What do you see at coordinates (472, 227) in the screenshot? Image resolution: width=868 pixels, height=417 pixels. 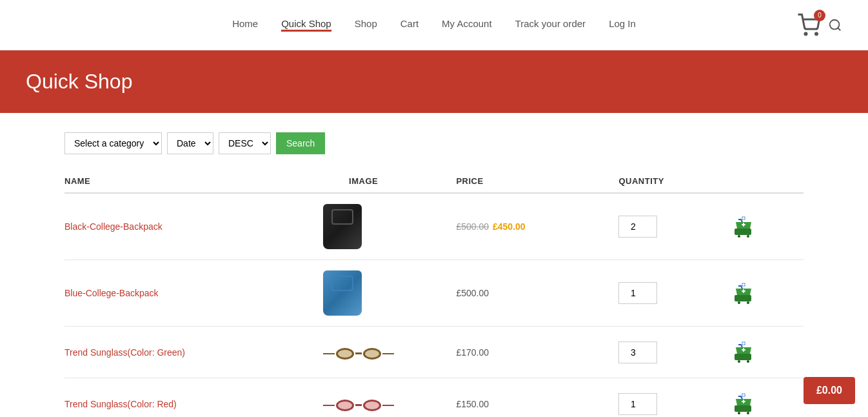 I see `price-original: £500.00` at bounding box center [472, 227].